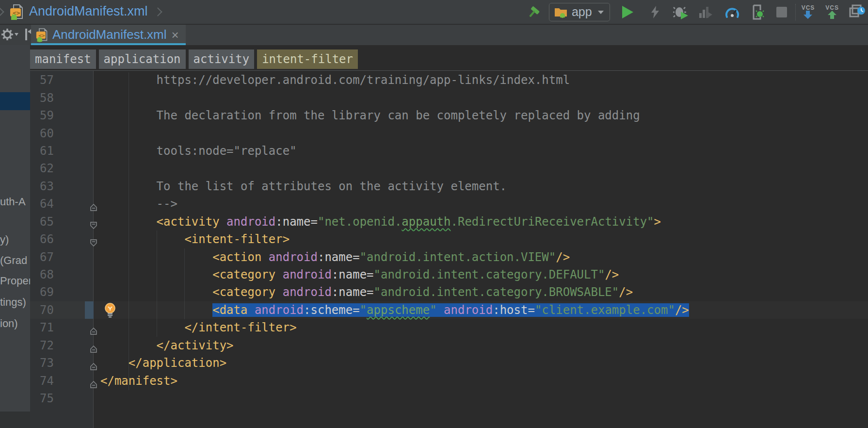 This screenshot has height=428, width=868. What do you see at coordinates (13, 202) in the screenshot?
I see `project-tree-item-fragment: uth-A` at bounding box center [13, 202].